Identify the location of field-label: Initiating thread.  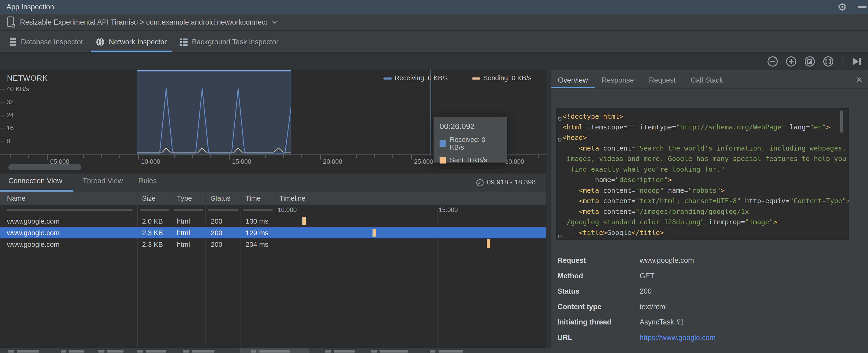
(584, 322).